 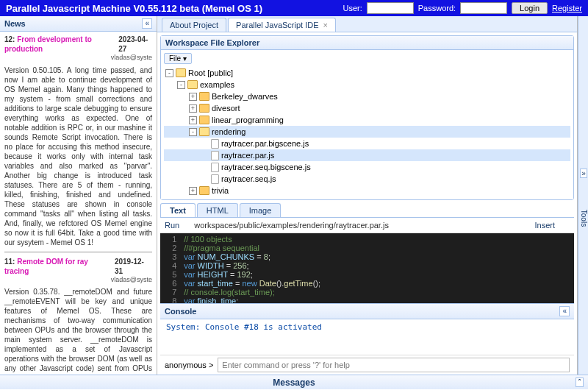 I want to click on messages-bar: Messages ˆ, so click(x=294, y=382).